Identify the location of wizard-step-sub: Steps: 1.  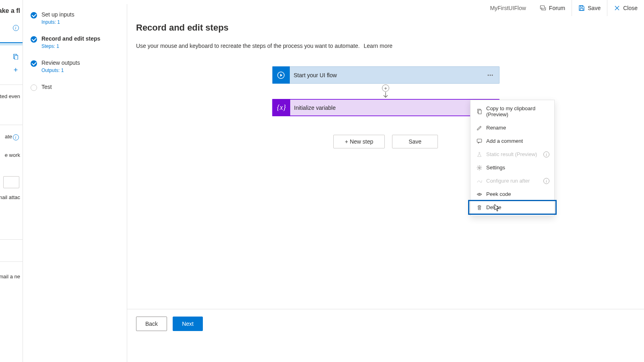
(71, 46).